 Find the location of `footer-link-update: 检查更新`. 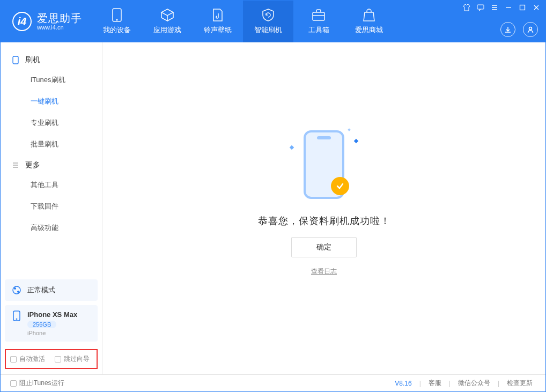

footer-link-update: 检查更新 is located at coordinates (520, 383).